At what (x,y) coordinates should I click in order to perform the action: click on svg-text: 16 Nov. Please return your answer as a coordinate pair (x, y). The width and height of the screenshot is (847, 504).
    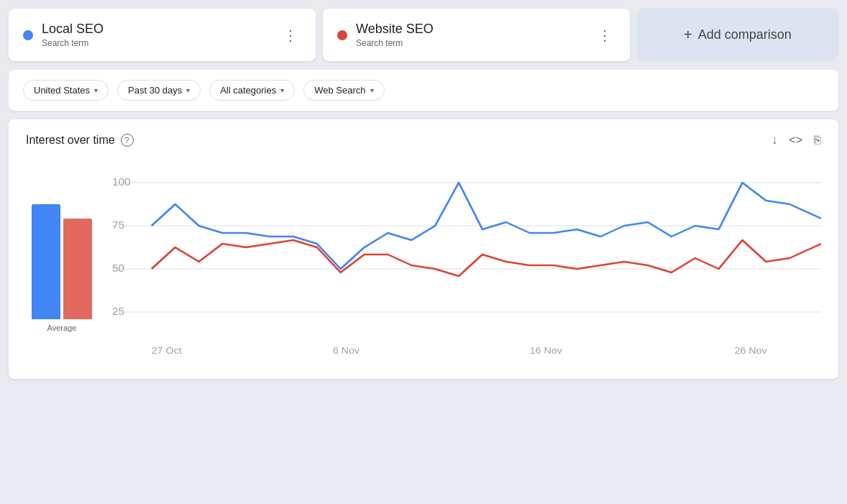
    Looking at the image, I should click on (546, 351).